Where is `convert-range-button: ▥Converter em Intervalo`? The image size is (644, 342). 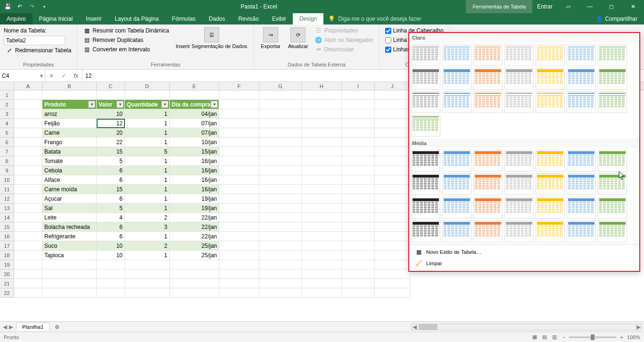 convert-range-button: ▥Converter em Intervalo is located at coordinates (126, 49).